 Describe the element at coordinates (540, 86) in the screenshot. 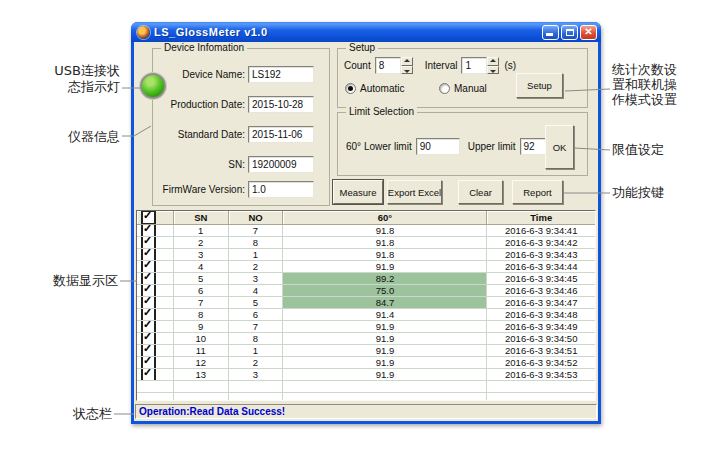

I see `setup-button: Setup` at that location.